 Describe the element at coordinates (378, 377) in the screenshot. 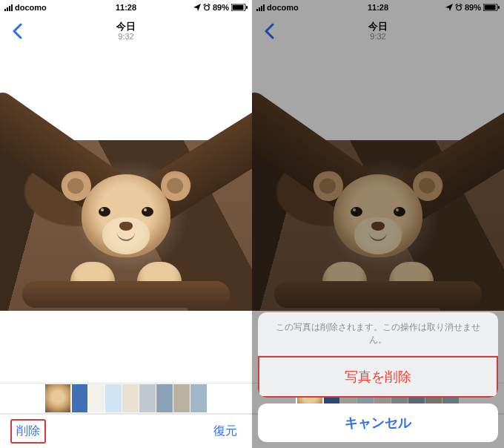

I see `delete-photo-button: 写真を削除` at that location.